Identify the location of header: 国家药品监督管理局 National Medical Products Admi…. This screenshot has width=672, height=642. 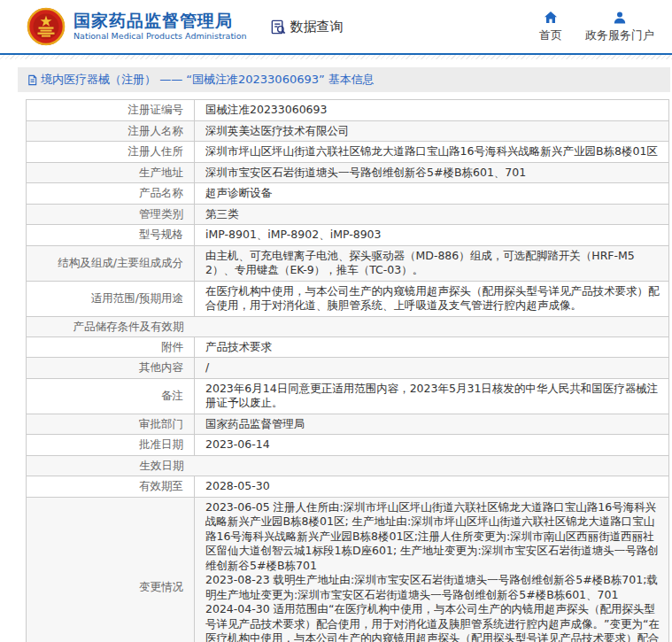
(336, 27).